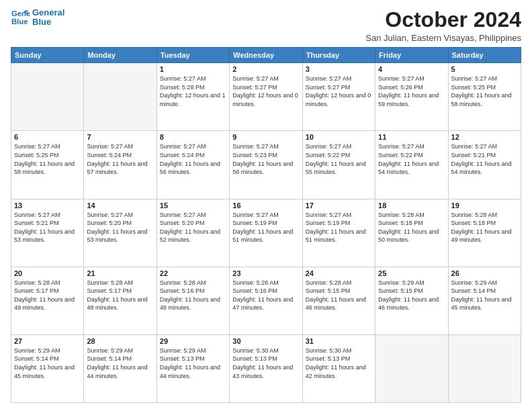 The image size is (532, 411). I want to click on day-info: Sunrise: 5:27 AM Sunset: 5:22 PM Dayligh…, so click(411, 159).